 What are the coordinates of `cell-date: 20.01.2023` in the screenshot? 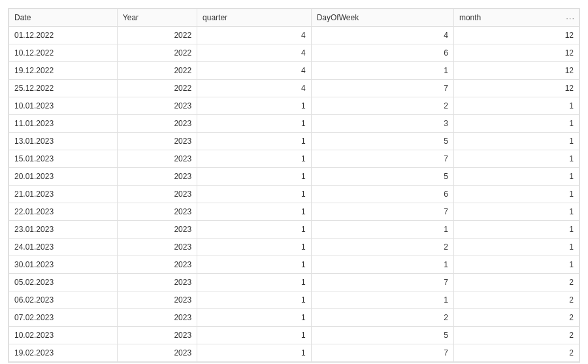 It's located at (63, 176).